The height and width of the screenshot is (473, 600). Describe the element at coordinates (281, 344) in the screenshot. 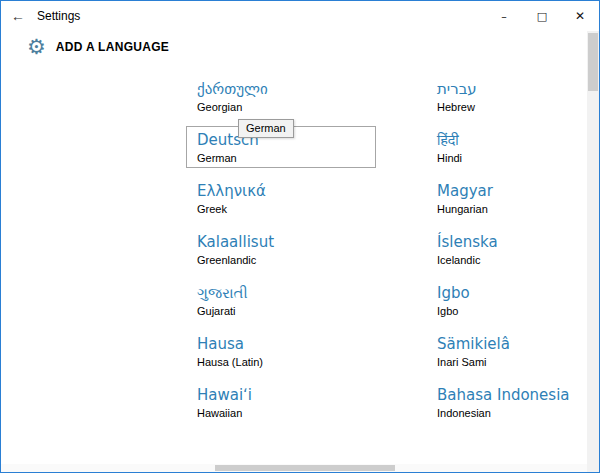

I see `language-native-name: Hausa` at that location.